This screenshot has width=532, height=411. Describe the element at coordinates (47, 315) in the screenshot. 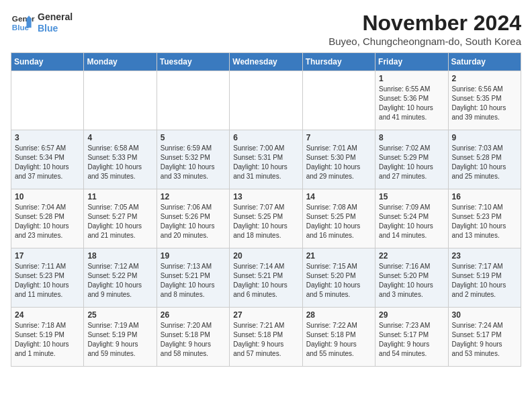

I see `day-number: 24` at that location.